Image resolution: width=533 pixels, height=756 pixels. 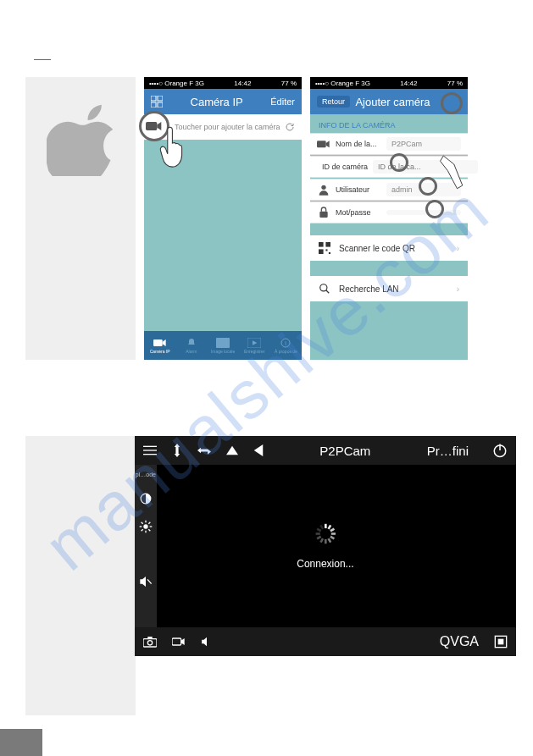 What do you see at coordinates (242, 83) in the screenshot?
I see `clock-text: 14:42` at bounding box center [242, 83].